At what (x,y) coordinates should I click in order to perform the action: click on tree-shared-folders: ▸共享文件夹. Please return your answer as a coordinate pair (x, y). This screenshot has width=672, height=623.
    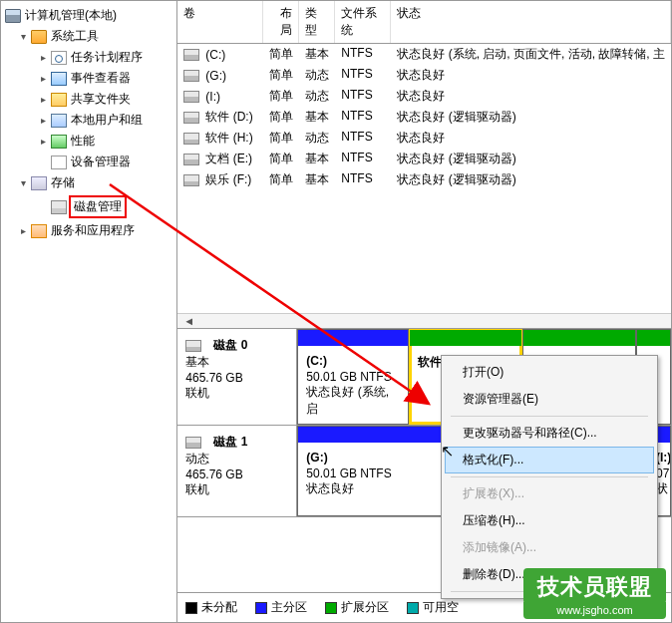
    Looking at the image, I should click on (89, 100).